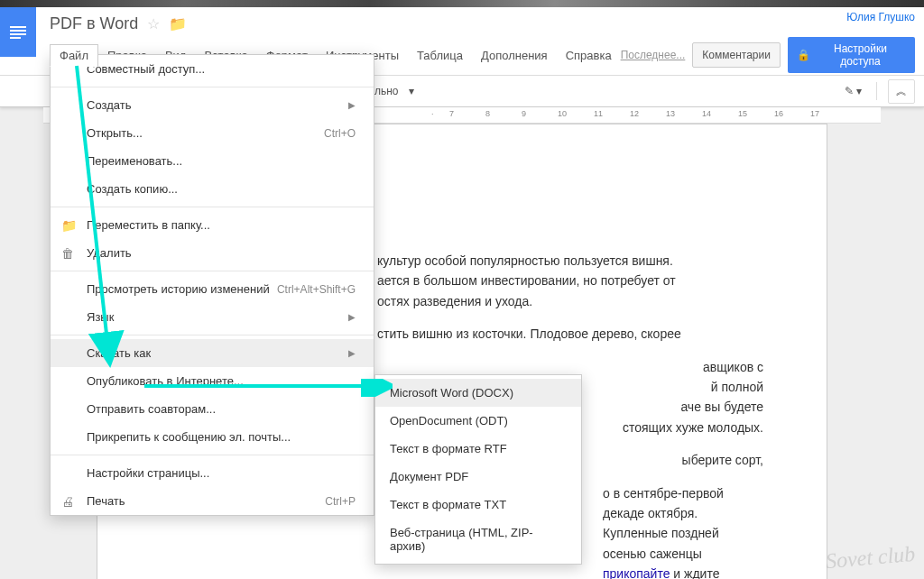  I want to click on menu-item-email-collab: Отправить соавторам..., so click(212, 409).